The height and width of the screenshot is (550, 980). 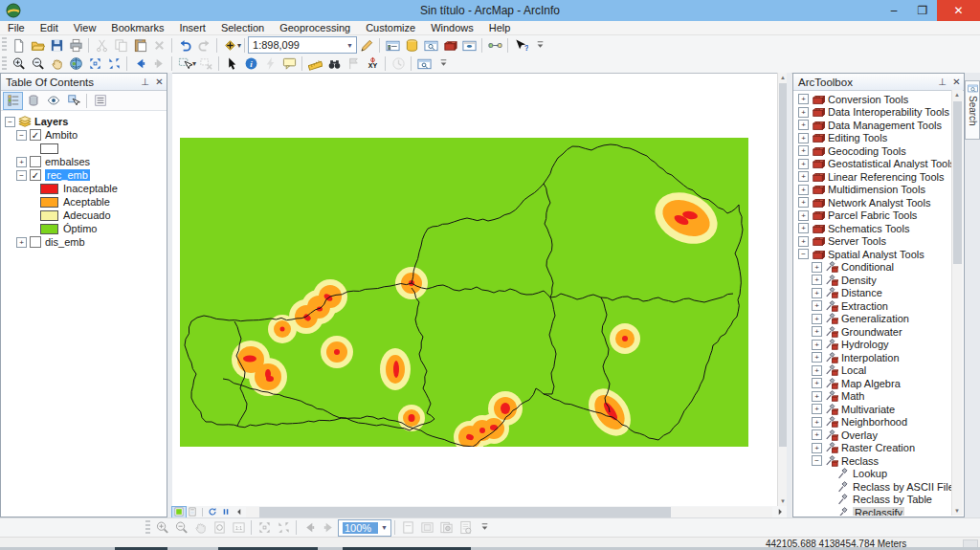 I want to click on select-elements-button, so click(x=232, y=64).